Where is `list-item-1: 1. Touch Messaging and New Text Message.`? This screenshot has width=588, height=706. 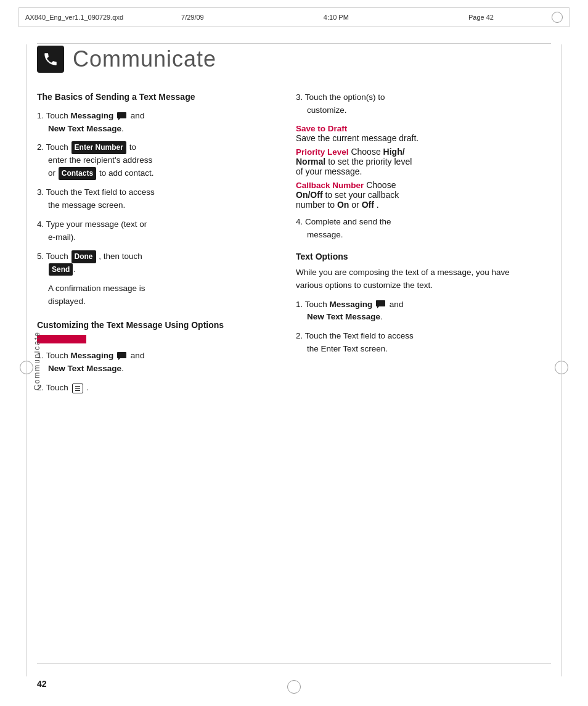 list-item-1: 1. Touch Messaging and New Text Message. is located at coordinates (154, 123).